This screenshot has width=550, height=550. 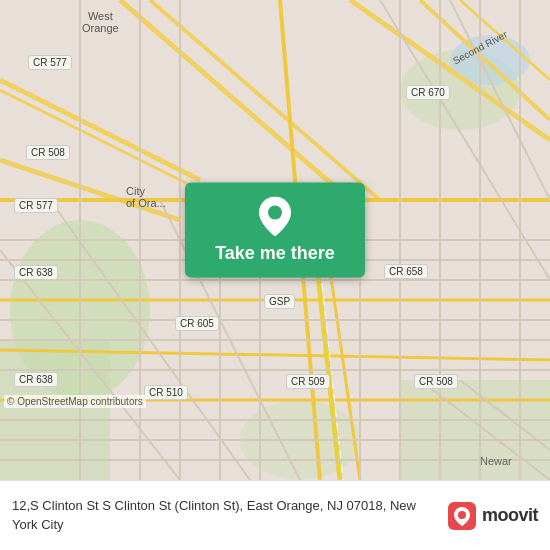 I want to click on road-label-cr508-right: CR 508, so click(x=436, y=382).